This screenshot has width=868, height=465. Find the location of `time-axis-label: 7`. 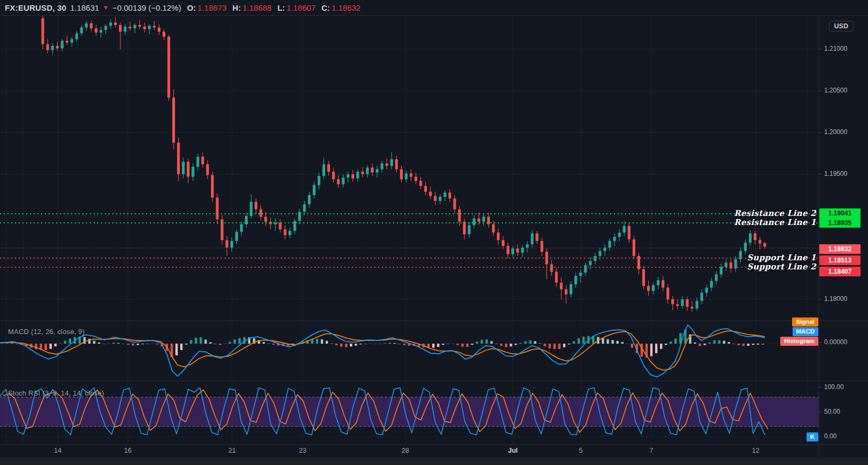

time-axis-label: 7 is located at coordinates (651, 451).